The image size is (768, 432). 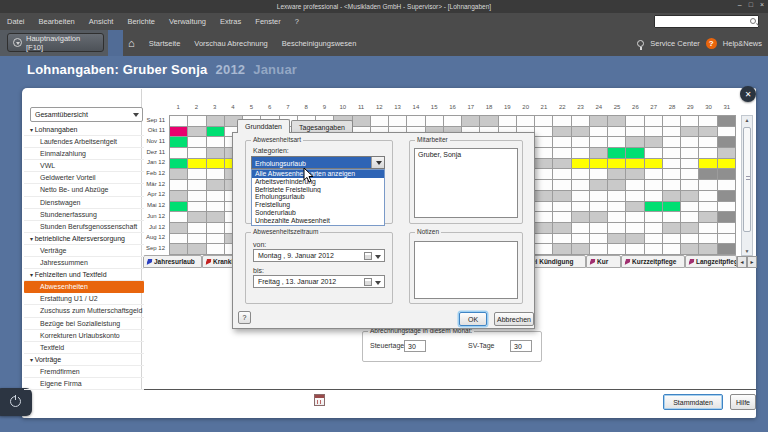 I want to click on panel-close-button: ✕, so click(x=748, y=94).